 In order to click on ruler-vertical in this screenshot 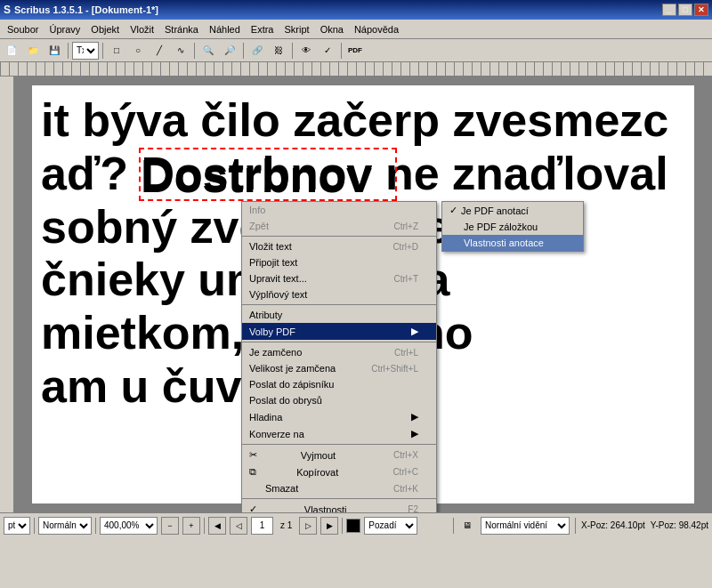, I will do `click(7, 294)`.